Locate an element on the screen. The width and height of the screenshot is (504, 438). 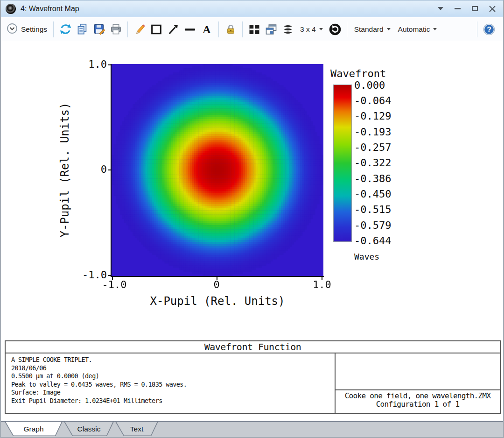
x-axis-title: X-Pupil (Rel. Units) is located at coordinates (217, 301).